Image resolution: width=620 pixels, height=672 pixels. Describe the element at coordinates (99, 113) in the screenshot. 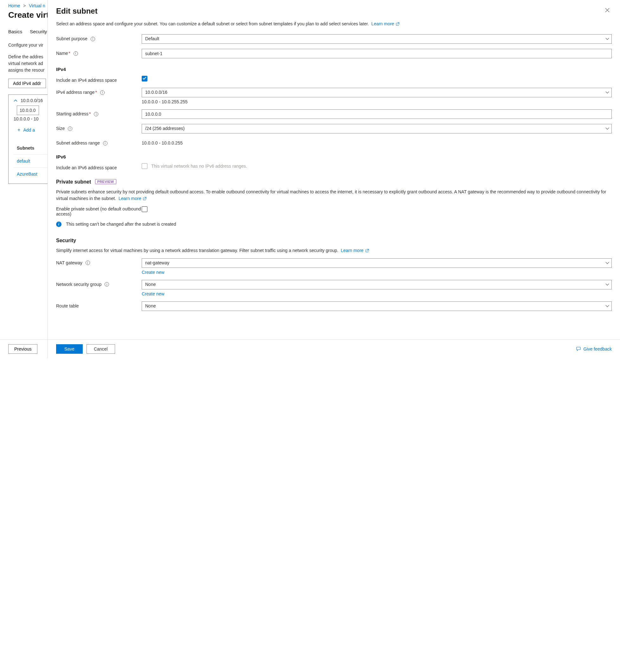

I see `starting-address-label: Starting address* i` at that location.